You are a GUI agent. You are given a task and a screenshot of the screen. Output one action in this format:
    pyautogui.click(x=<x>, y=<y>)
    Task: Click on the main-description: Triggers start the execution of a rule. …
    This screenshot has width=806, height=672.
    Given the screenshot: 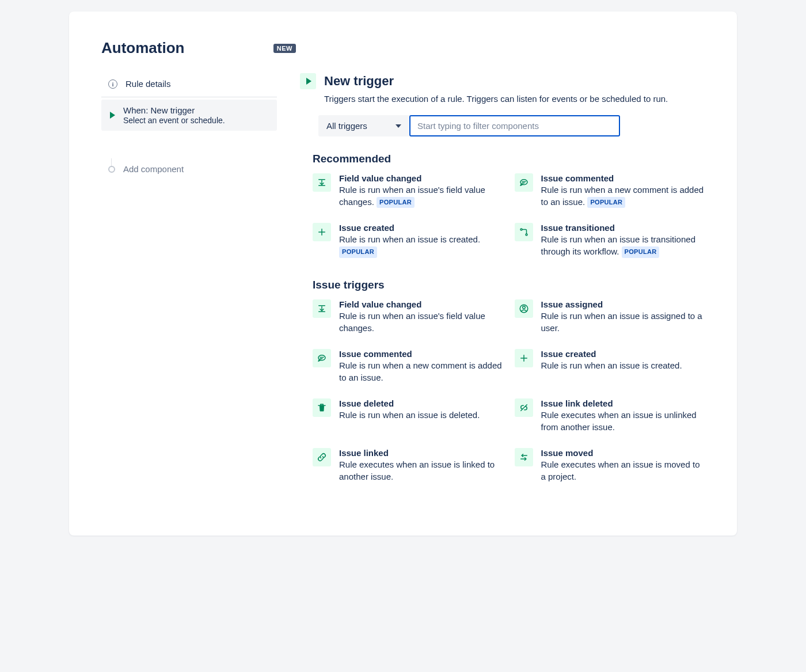 What is the action you would take?
    pyautogui.click(x=515, y=99)
    